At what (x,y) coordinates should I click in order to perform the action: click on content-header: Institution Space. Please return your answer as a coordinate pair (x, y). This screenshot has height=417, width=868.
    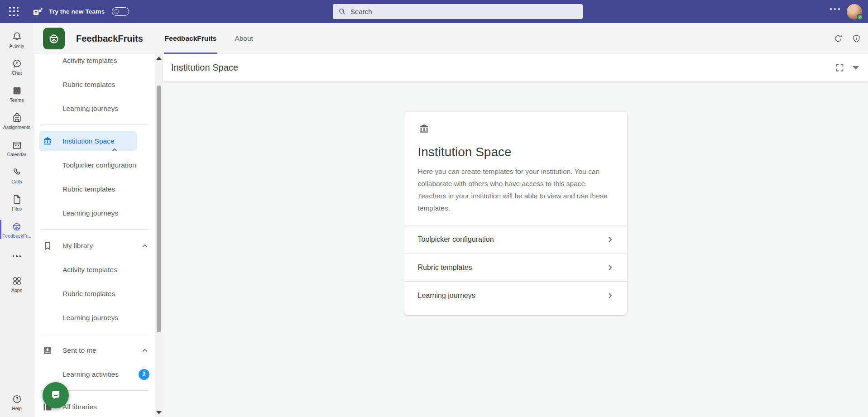
    Looking at the image, I should click on (515, 68).